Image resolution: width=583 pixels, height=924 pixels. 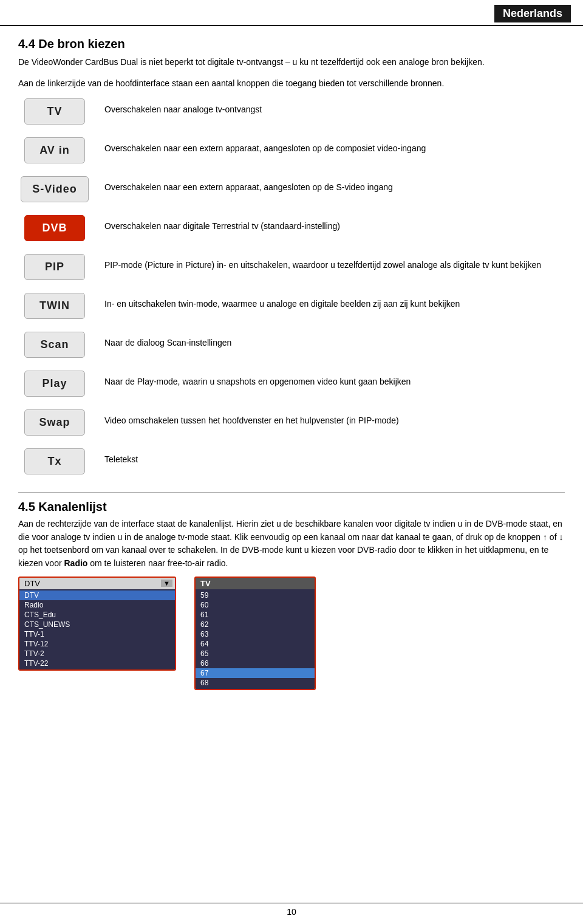 What do you see at coordinates (255, 605) in the screenshot?
I see `list-item: 60` at bounding box center [255, 605].